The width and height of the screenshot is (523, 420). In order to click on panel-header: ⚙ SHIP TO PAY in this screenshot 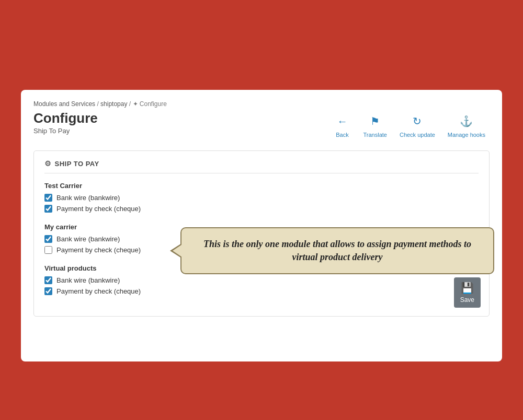, I will do `click(262, 166)`.